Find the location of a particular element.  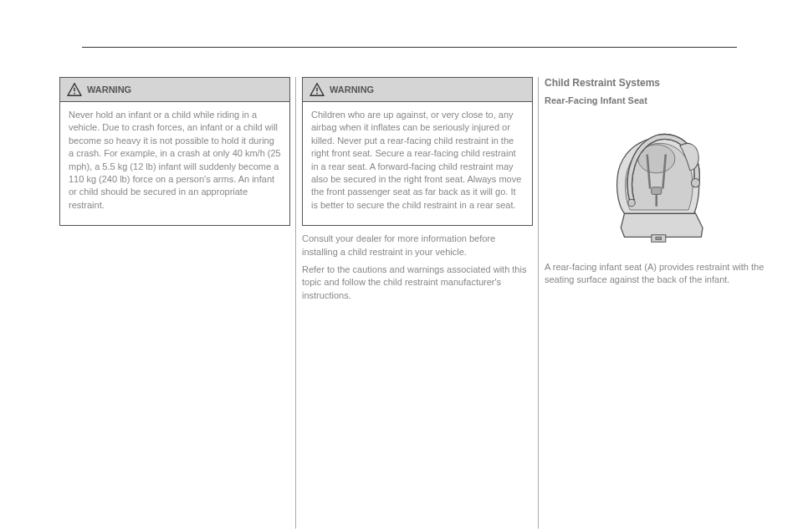

warning-label-2: WARNING is located at coordinates (351, 90).